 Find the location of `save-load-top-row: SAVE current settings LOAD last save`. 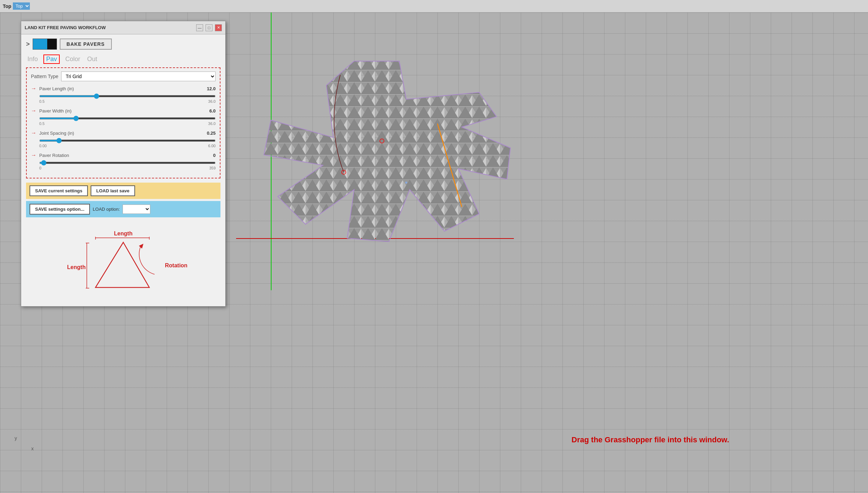

save-load-top-row: SAVE current settings LOAD last save is located at coordinates (123, 191).